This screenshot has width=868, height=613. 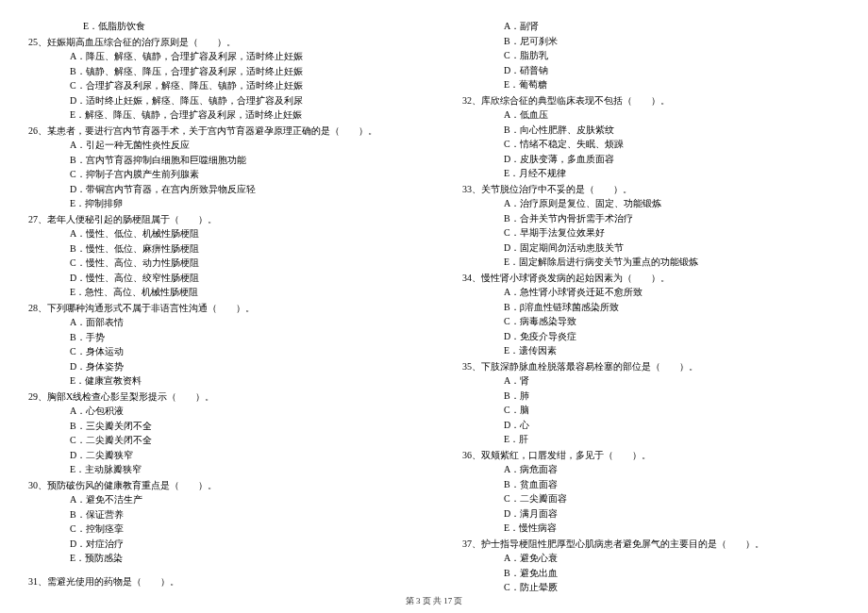 What do you see at coordinates (651, 410) in the screenshot?
I see `q35-option-c: C．脑` at bounding box center [651, 410].